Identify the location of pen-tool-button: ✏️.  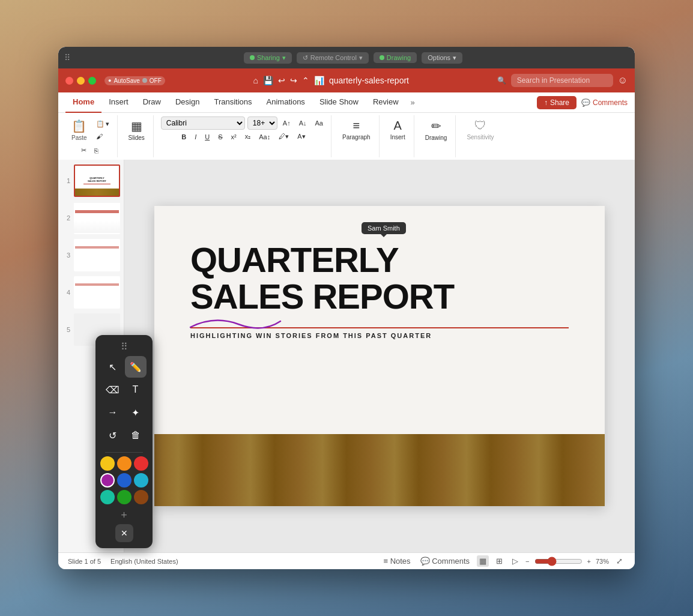
(136, 367).